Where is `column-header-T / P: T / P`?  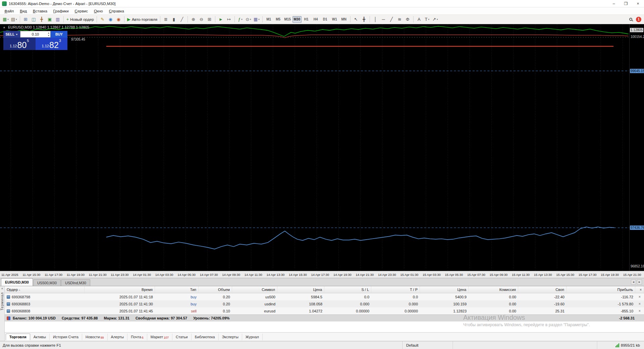 column-header-T / P: T / P is located at coordinates (396, 290).